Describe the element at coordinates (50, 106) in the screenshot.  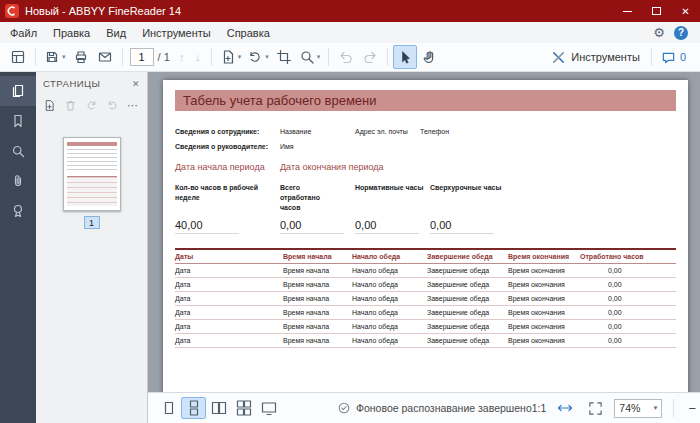
I see `panel-add-page-button` at that location.